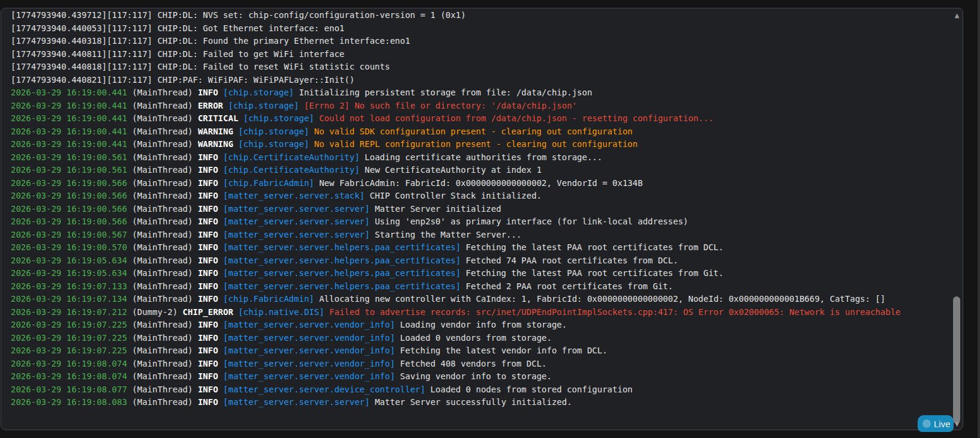 The height and width of the screenshot is (438, 980). Describe the element at coordinates (501, 350) in the screenshot. I see `log-message: Fetching the latest vendor info from DCL…` at that location.